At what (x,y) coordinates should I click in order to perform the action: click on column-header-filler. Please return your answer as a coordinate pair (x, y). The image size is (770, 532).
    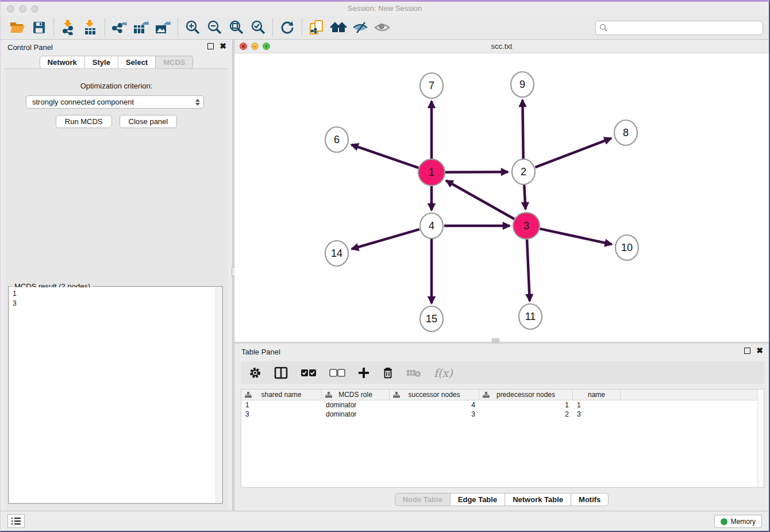
    Looking at the image, I should click on (692, 395).